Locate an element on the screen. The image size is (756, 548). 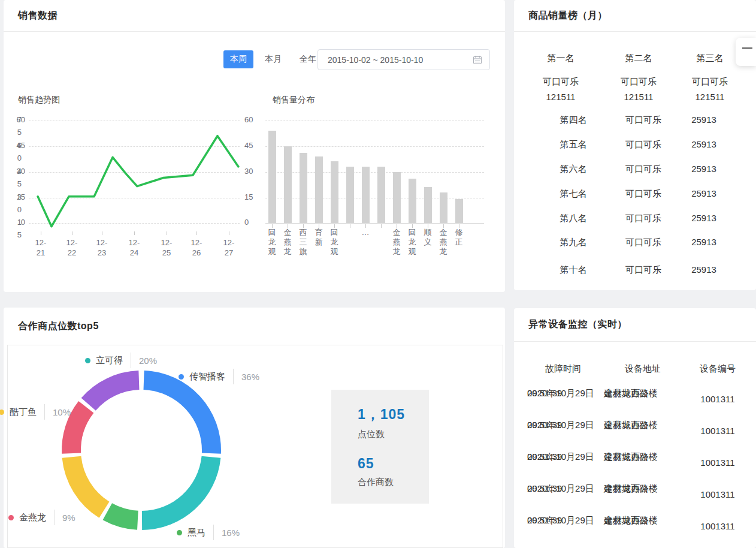
monitor-row-4: 2020年10月29日09:51:39金燕龙办公楼建材城西路1001311 is located at coordinates (635, 496).